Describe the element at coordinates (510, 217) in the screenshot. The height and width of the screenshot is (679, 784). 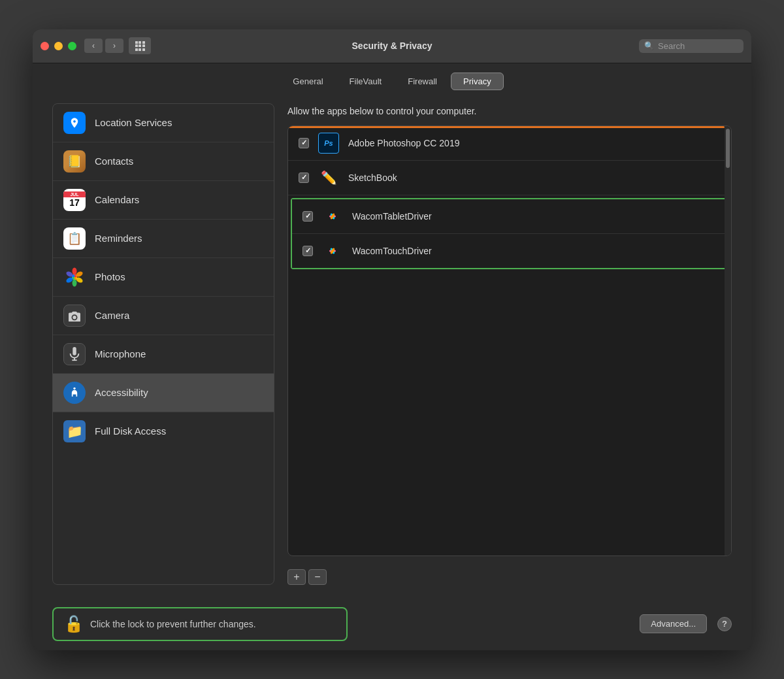
I see `app-item-wacom-tablet: WacomTabletDriver` at that location.